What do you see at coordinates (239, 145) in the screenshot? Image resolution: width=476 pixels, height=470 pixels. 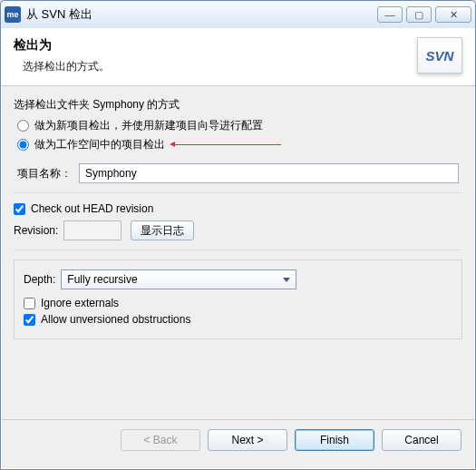 I see `radio-workspace-project: 做为工作空间中的项目检出` at bounding box center [239, 145].